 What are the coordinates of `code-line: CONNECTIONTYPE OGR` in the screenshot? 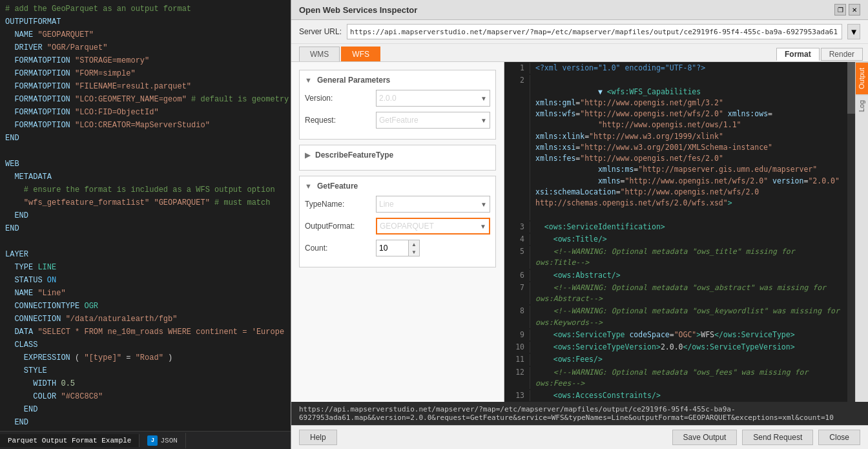 It's located at (145, 306).